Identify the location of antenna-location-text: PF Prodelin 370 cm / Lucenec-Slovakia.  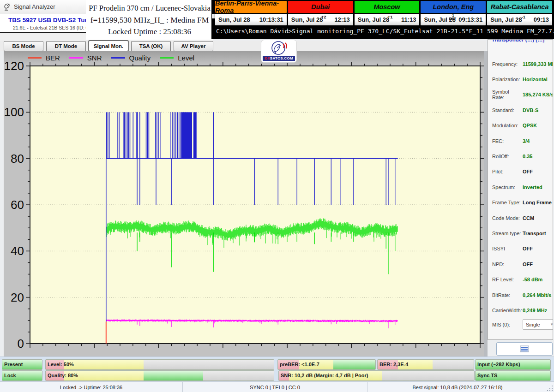
(150, 8).